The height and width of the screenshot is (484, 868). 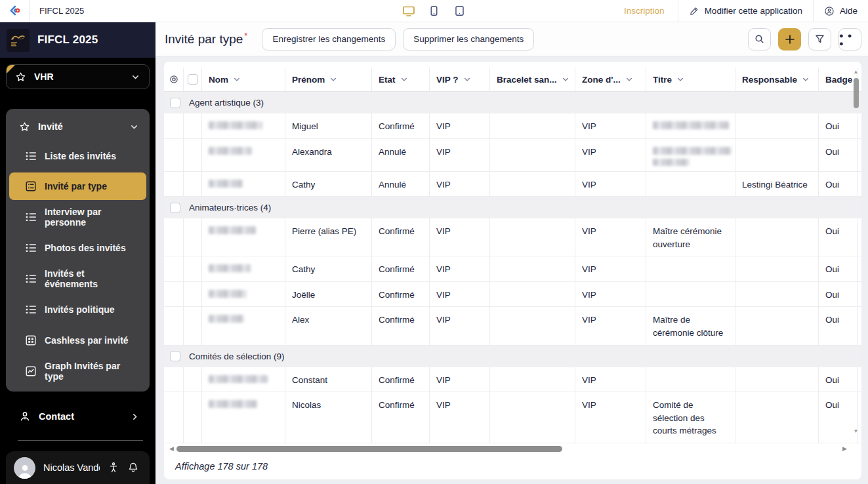 What do you see at coordinates (513, 326) in the screenshot?
I see `table-row: AlexConfirméVIPVIPMaître de cérémonie cl…` at bounding box center [513, 326].